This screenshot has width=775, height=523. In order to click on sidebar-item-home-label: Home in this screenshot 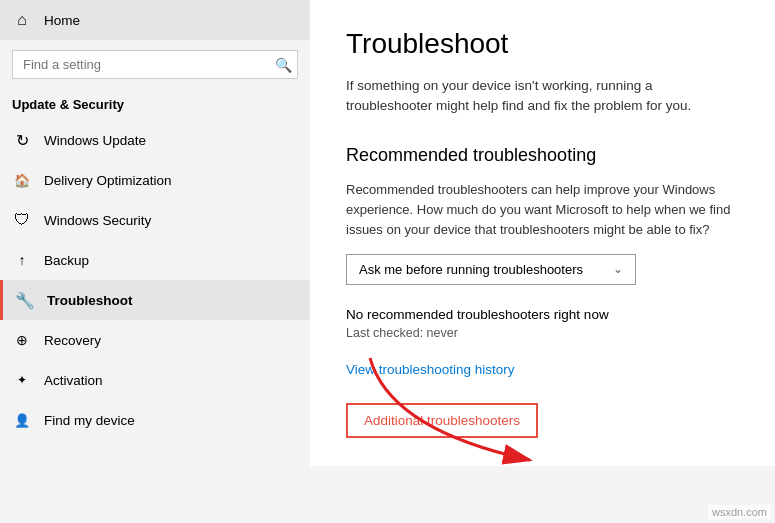, I will do `click(62, 20)`.